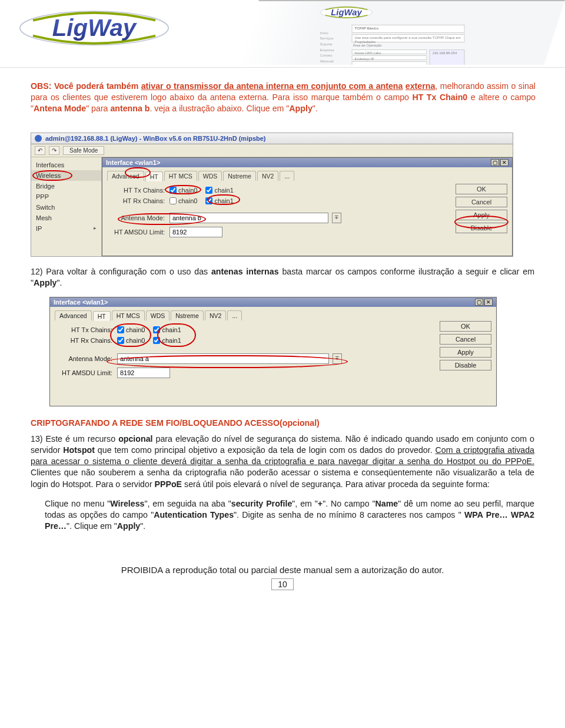 This screenshot has height=728, width=565. Describe the element at coordinates (85, 25) in the screenshot. I see `logo-main: LigWay` at that location.